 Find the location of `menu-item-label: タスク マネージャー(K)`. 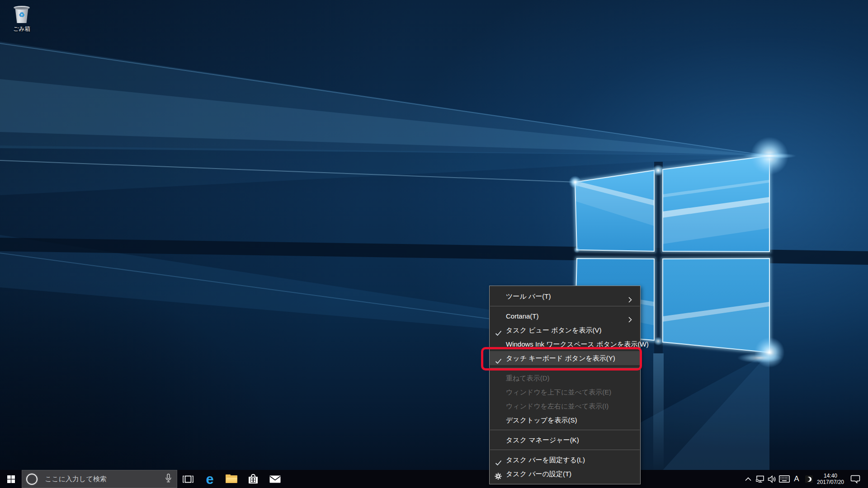

menu-item-label: タスク マネージャー(K) is located at coordinates (542, 440).